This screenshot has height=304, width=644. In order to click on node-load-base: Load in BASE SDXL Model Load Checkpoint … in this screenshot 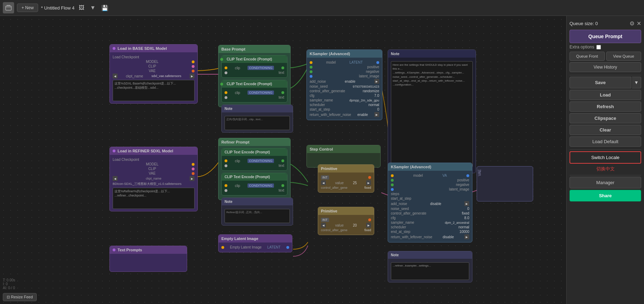, I will do `click(154, 74)`.